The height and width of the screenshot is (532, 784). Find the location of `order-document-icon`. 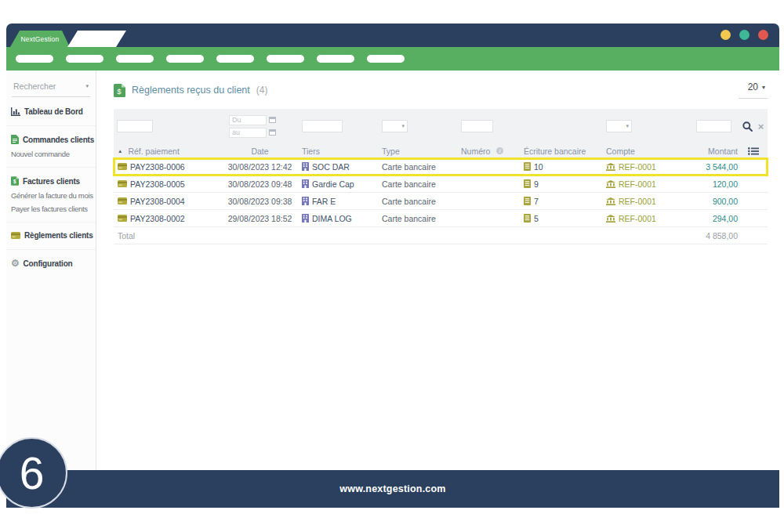

order-document-icon is located at coordinates (15, 139).